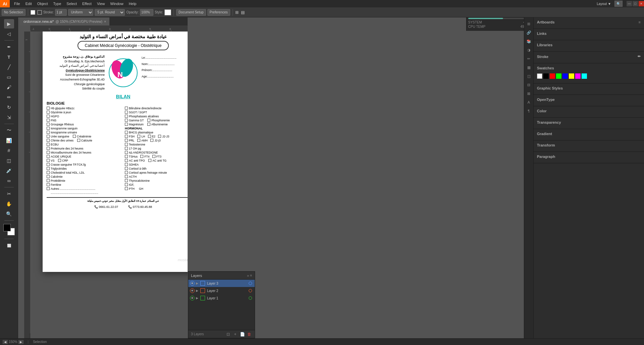 Image resolution: width=644 pixels, height=345 pixels. Describe the element at coordinates (156, 149) in the screenshot. I see `check-17oh: 17 OH pg` at that location.